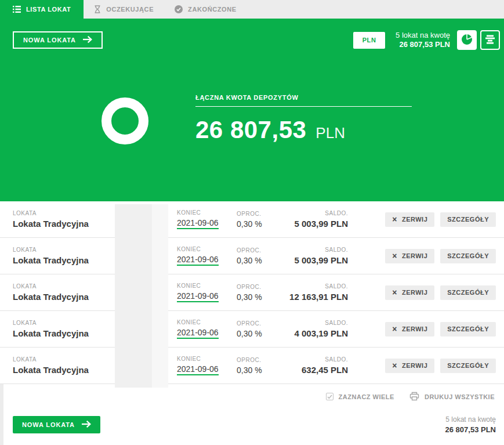 The image size is (504, 445). What do you see at coordinates (251, 130) in the screenshot?
I see `total-deposits-amount: 26 807,53` at bounding box center [251, 130].